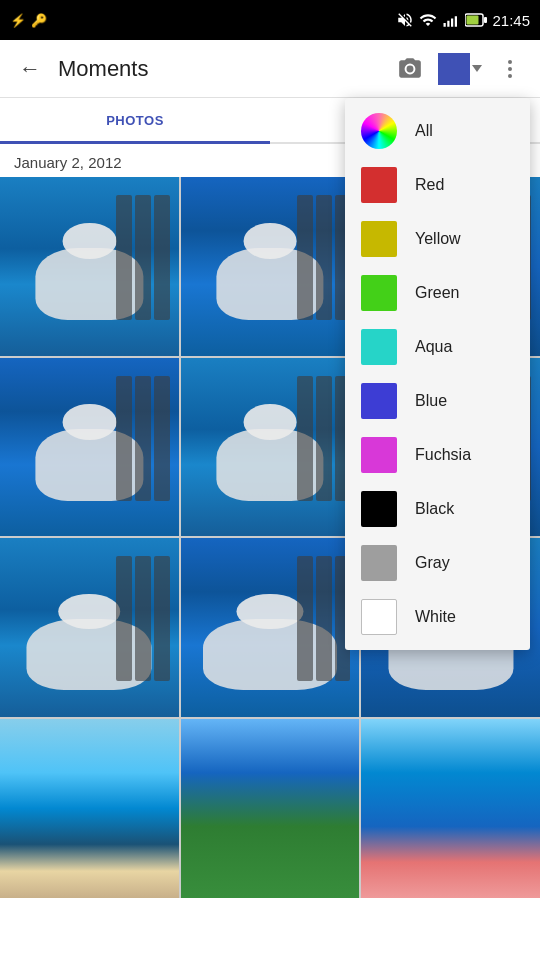 Image resolution: width=540 pixels, height=960 pixels. Describe the element at coordinates (438, 347) in the screenshot. I see `color-item-aqua: Aqua` at that location.